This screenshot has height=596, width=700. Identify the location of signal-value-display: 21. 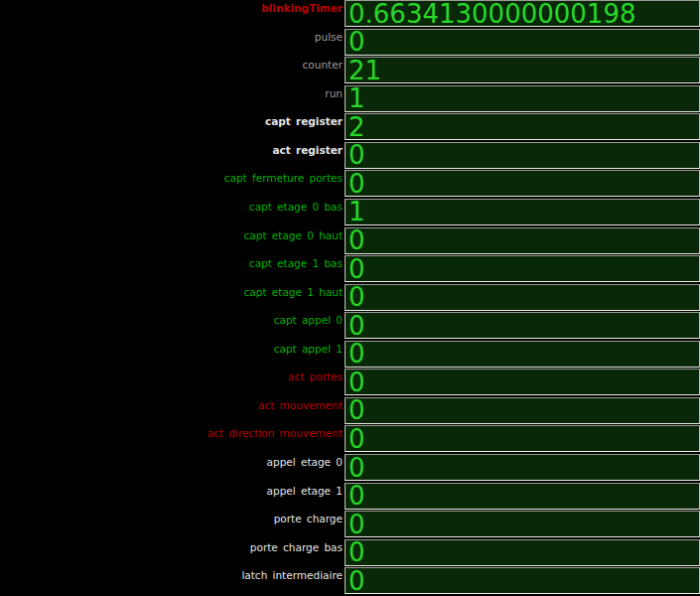
(522, 70).